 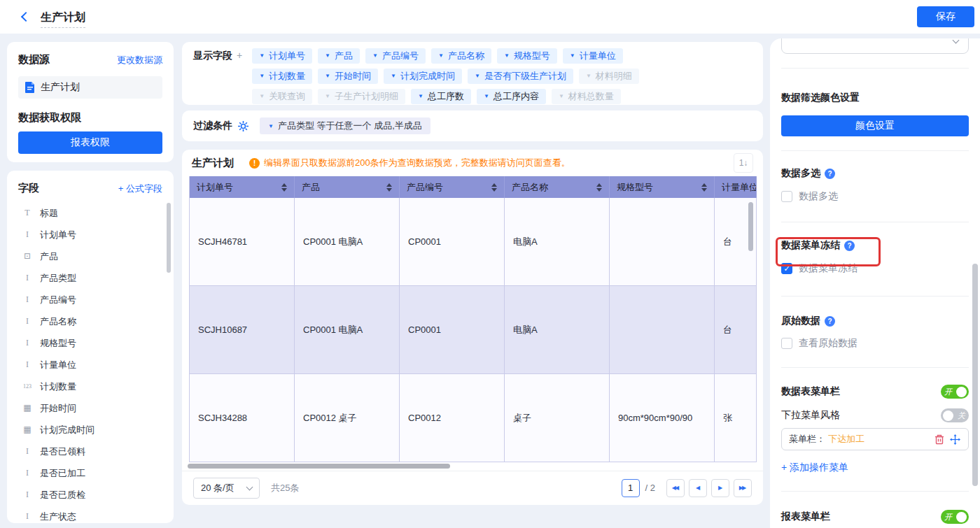 I want to click on display-field-chip-计量单位: ▼计量单位, so click(x=593, y=56).